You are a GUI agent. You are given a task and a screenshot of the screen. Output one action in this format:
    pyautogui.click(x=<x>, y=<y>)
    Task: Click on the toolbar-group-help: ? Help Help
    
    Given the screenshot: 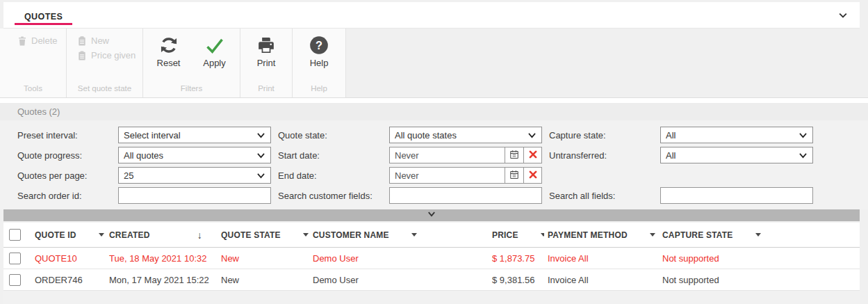 What is the action you would take?
    pyautogui.click(x=318, y=63)
    